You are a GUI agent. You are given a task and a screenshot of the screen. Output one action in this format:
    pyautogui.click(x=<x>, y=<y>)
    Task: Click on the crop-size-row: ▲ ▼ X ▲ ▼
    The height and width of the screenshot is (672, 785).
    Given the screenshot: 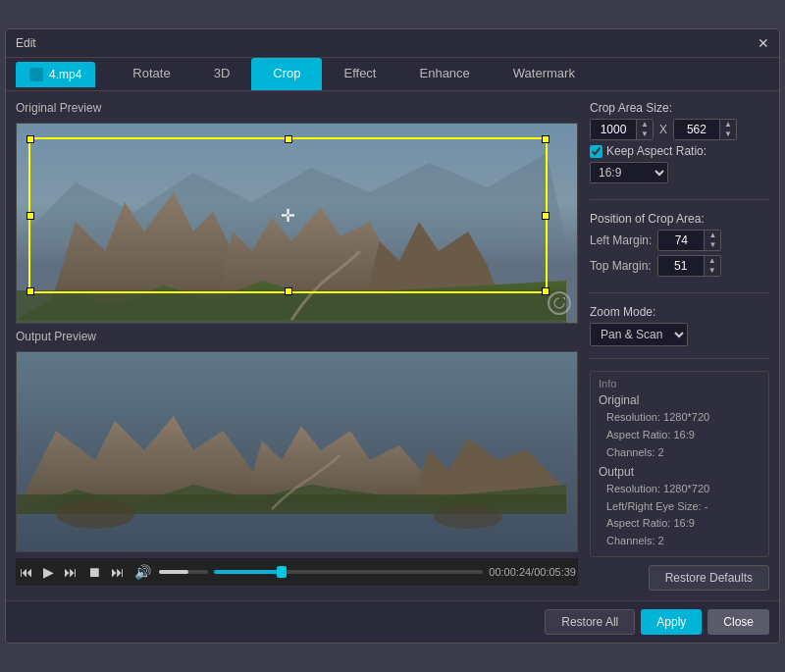 What is the action you would take?
    pyautogui.click(x=679, y=129)
    